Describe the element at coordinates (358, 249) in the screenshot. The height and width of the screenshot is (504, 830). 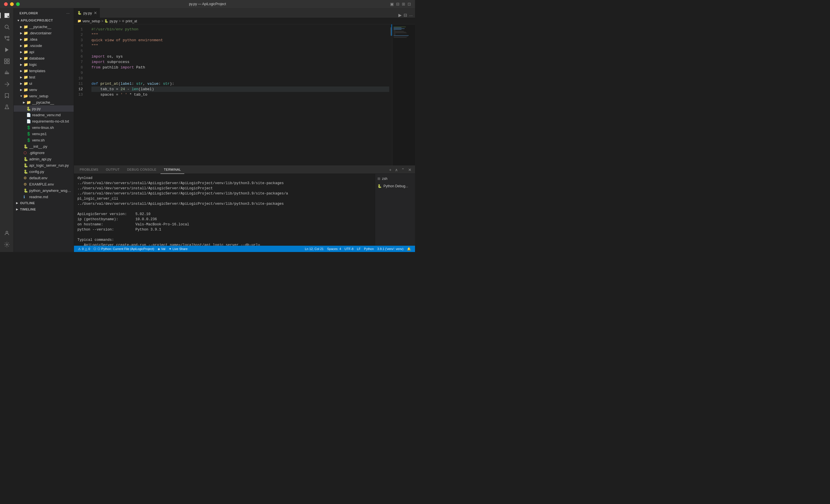
I see `status-eol: LF` at that location.